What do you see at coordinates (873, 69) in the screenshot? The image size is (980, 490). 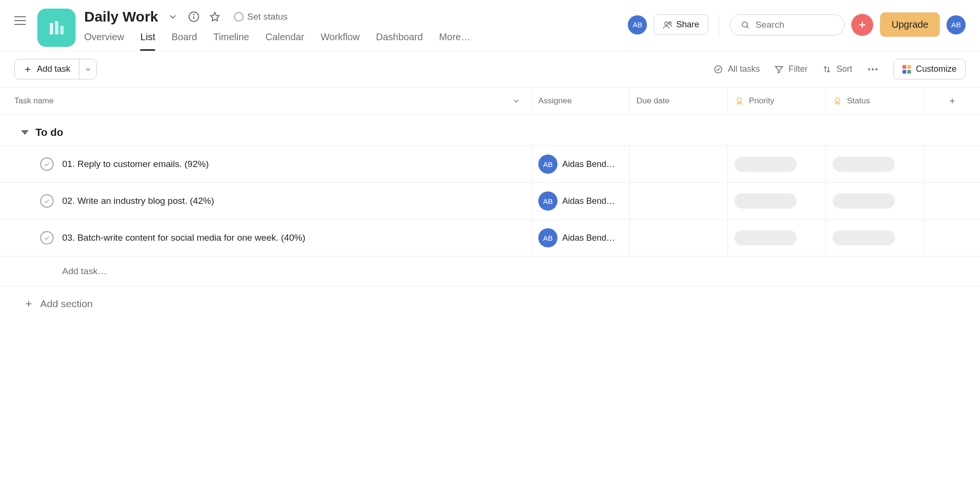 I see `more-actions-button` at bounding box center [873, 69].